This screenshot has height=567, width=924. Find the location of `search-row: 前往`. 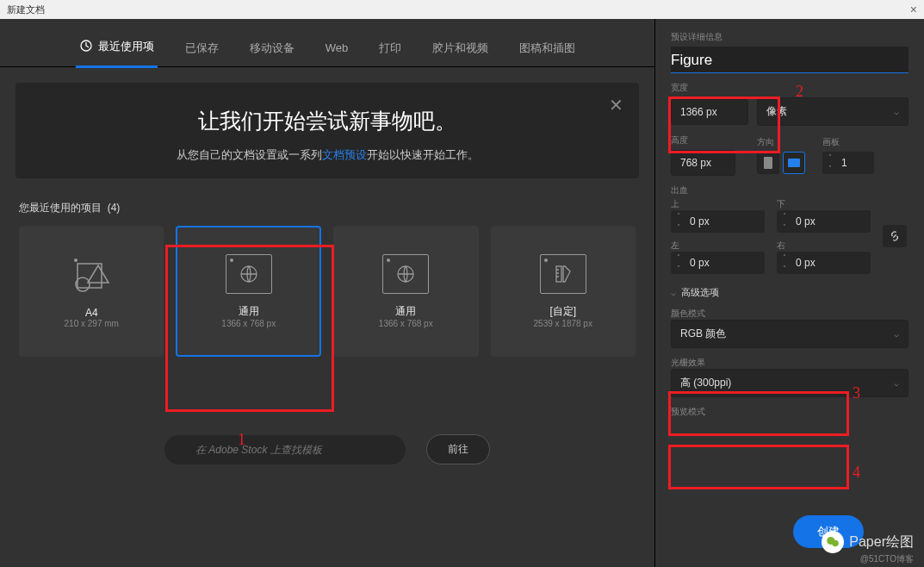

search-row: 前往 is located at coordinates (327, 450).